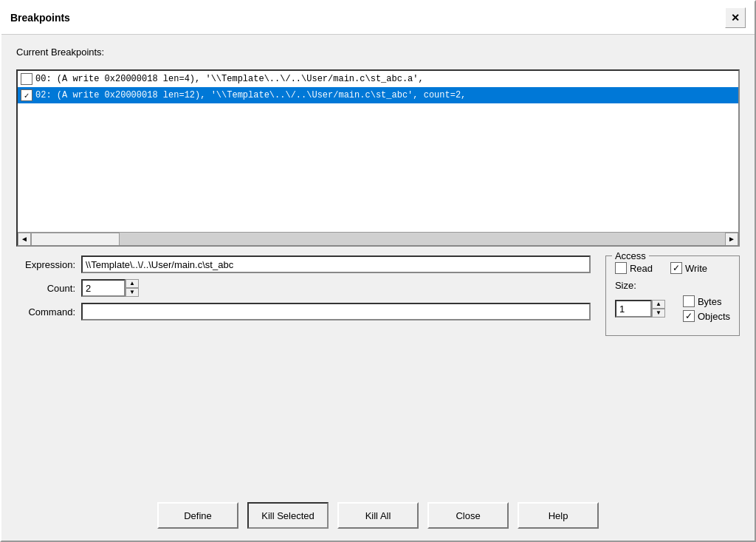 The width and height of the screenshot is (756, 542). Describe the element at coordinates (468, 515) in the screenshot. I see `close-dialog-button: Close` at that location.